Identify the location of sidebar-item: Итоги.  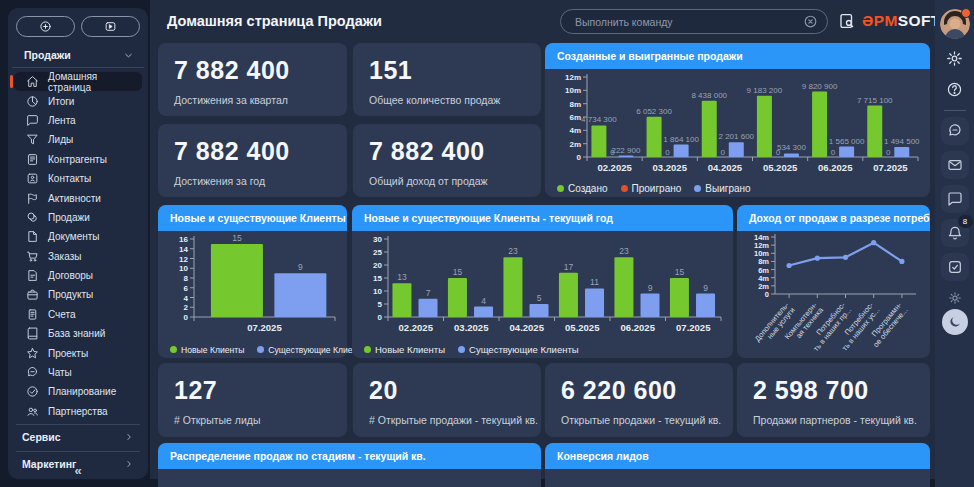
(78, 100).